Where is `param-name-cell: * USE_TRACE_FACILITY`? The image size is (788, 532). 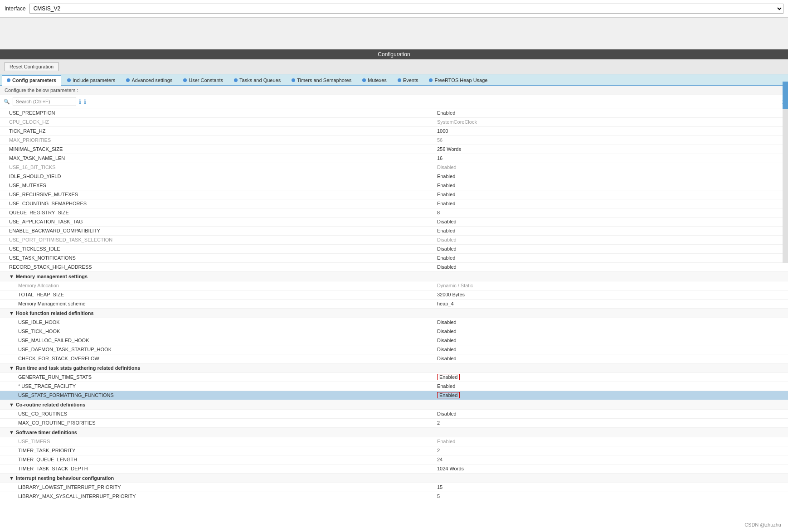 param-name-cell: * USE_TRACE_FACILITY is located at coordinates (217, 386).